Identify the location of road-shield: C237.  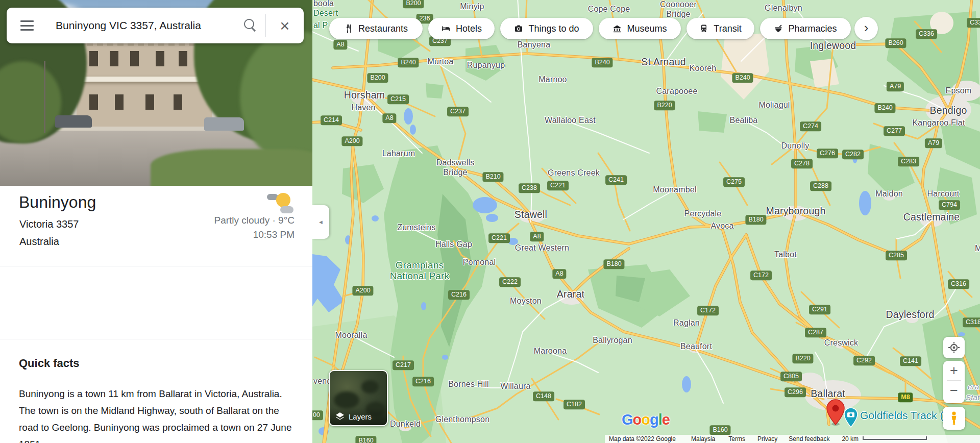
(458, 111).